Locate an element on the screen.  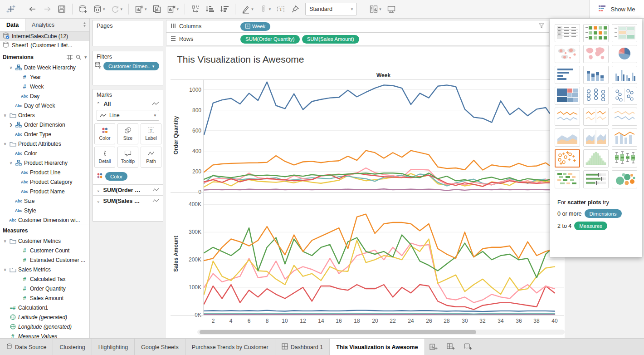
show-me-tile-continuous-lines is located at coordinates (567, 117).